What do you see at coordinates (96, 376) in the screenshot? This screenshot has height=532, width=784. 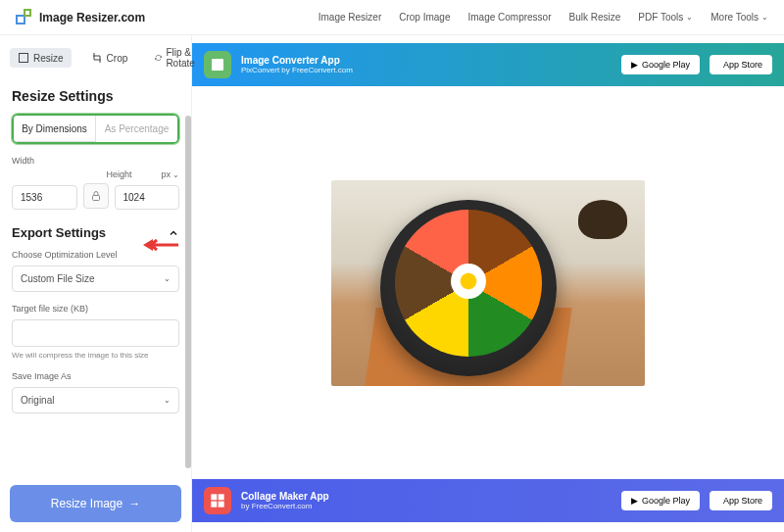 I see `save-as-label: Save Image As` at bounding box center [96, 376].